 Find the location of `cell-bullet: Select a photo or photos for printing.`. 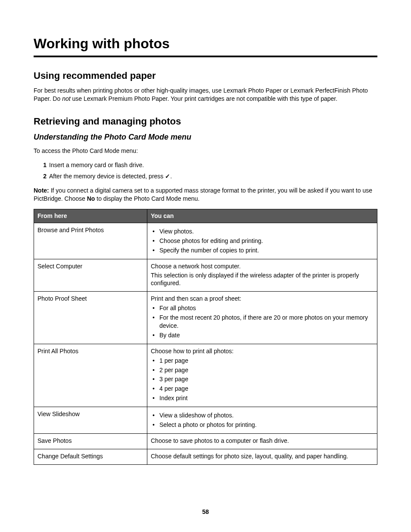

cell-bullet: Select a photo or photos for printing. is located at coordinates (263, 425).